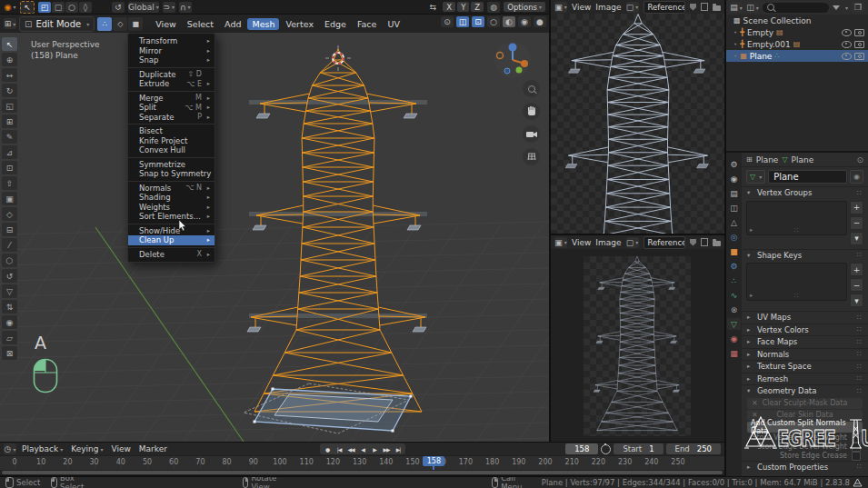  What do you see at coordinates (734, 265) in the screenshot?
I see `tab-modifiers: ⚙` at bounding box center [734, 265].